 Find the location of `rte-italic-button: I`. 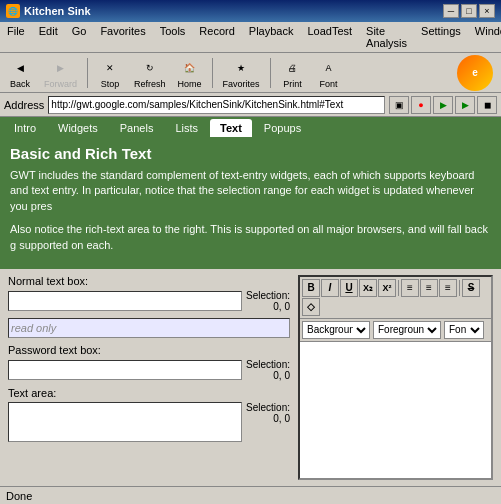

rte-italic-button: I is located at coordinates (330, 288).